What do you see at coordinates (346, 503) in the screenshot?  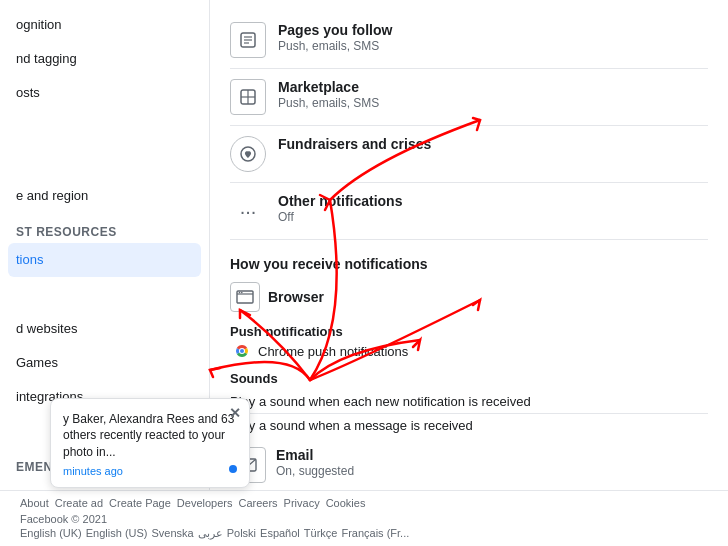 I see `footer-cookies: Cookies` at bounding box center [346, 503].